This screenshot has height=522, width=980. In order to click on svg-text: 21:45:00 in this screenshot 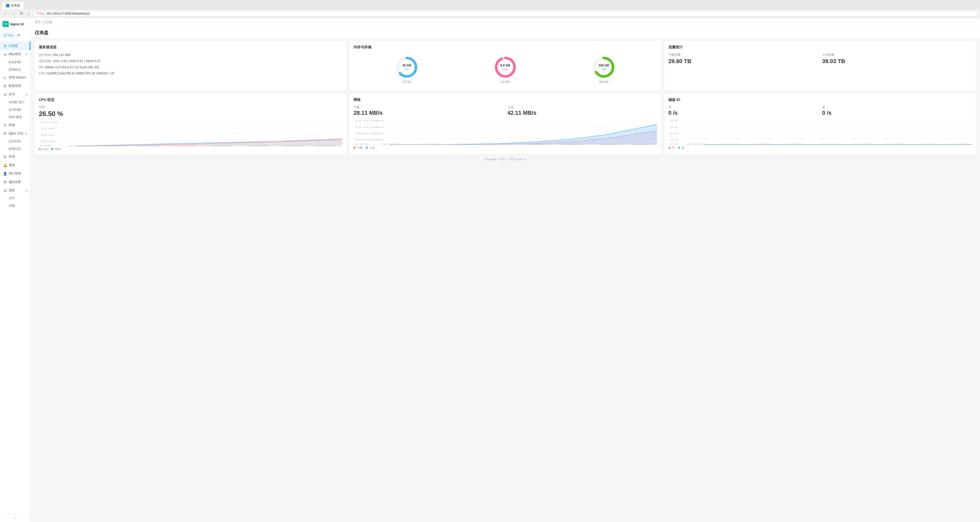, I will do `click(78, 145)`.